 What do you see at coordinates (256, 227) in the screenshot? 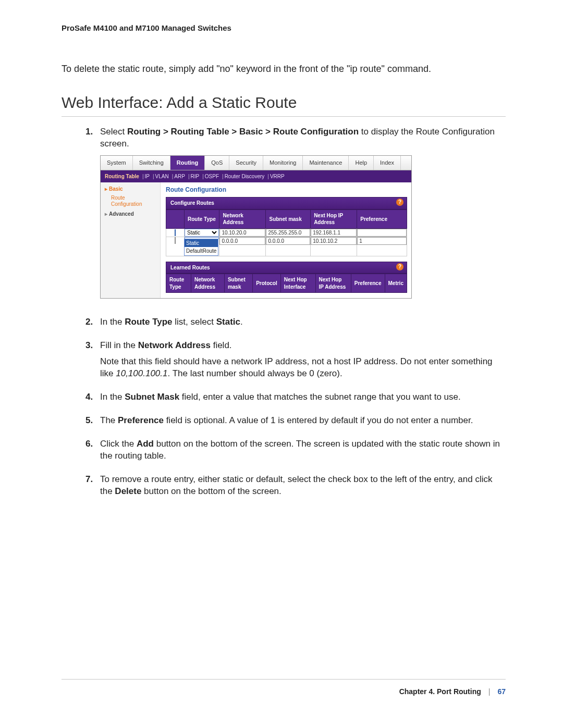
I see `route-config-screenshot: SystemSwitchingRoutingQoSSecurityMonitor…` at bounding box center [256, 227].